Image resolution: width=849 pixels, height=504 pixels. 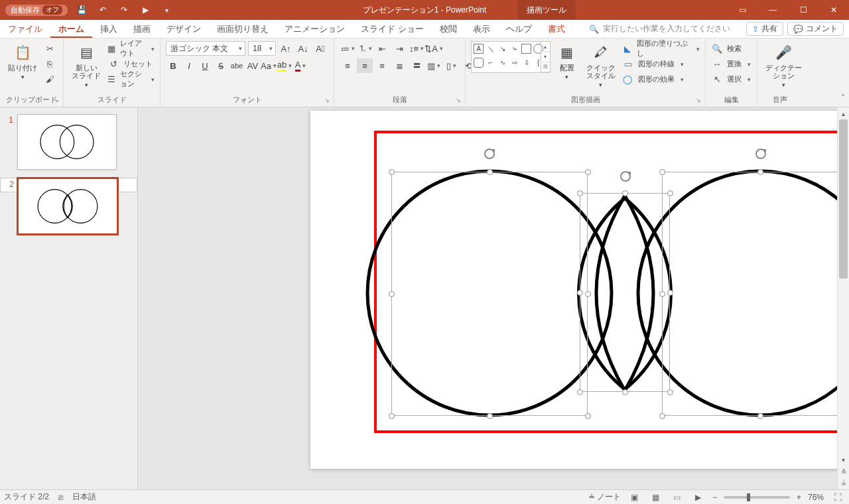 I want to click on shape-curve-icon: ∿, so click(x=503, y=62).